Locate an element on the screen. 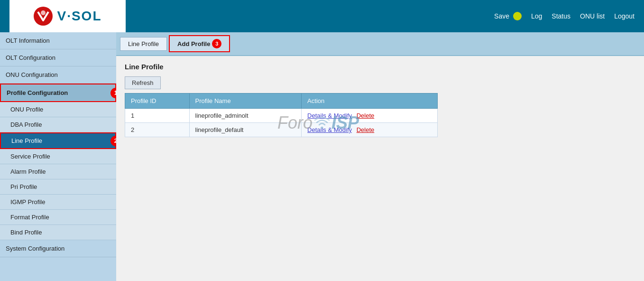  col-action: Action is located at coordinates (370, 101).